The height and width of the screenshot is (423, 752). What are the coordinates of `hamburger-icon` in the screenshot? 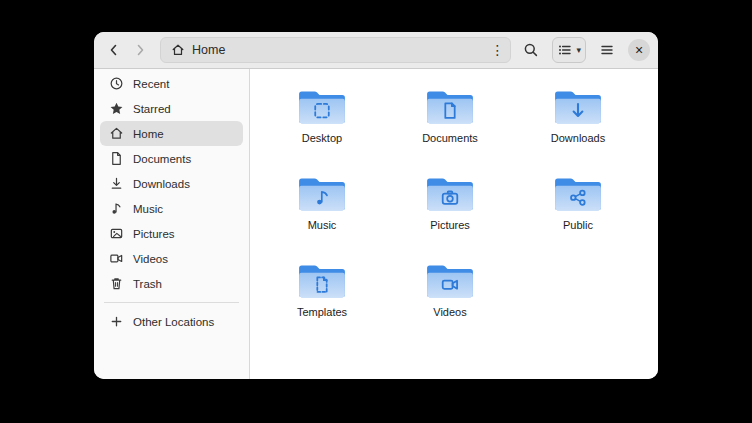 It's located at (607, 50).